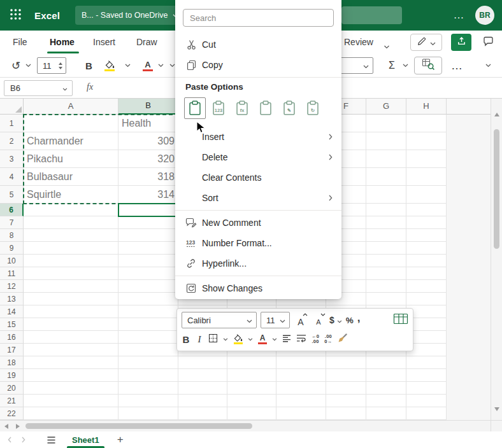  Describe the element at coordinates (71, 388) in the screenshot. I see `cell-A20` at that location.